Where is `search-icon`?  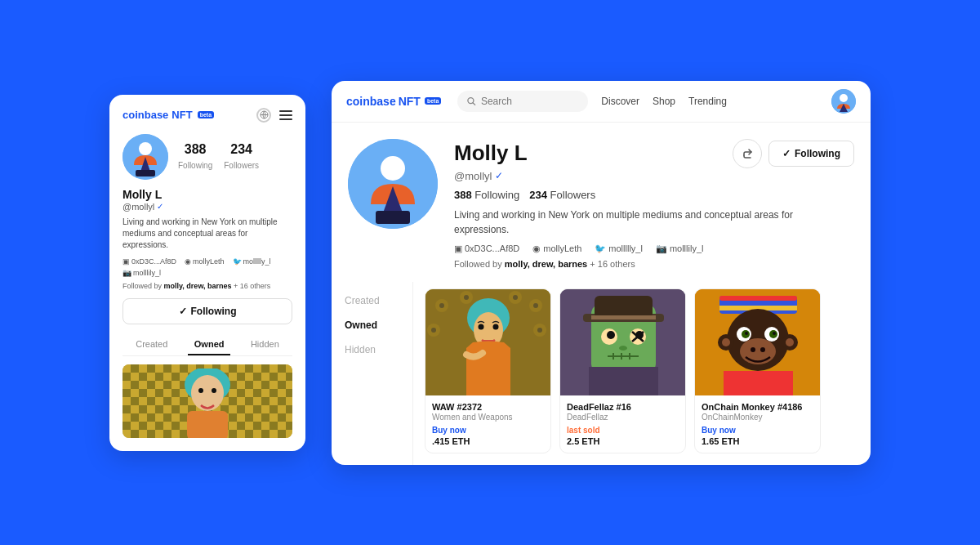 search-icon is located at coordinates (472, 101).